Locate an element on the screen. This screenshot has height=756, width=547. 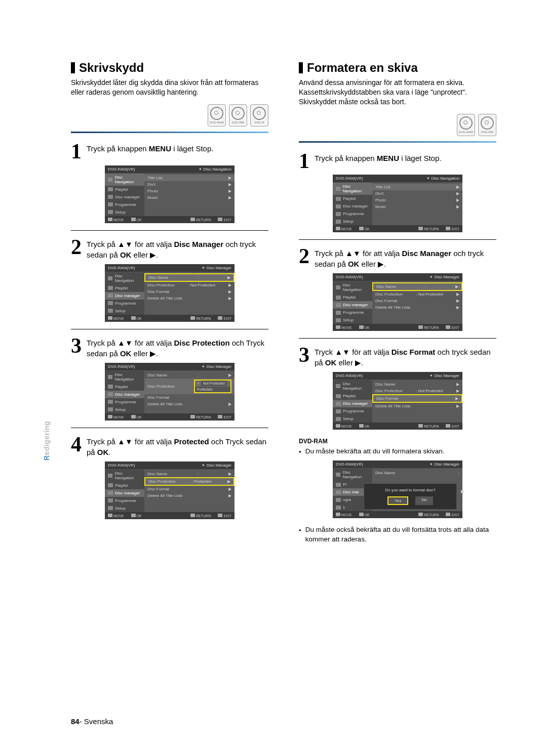
subheading-dvdram: DVD-RAM is located at coordinates (398, 441).